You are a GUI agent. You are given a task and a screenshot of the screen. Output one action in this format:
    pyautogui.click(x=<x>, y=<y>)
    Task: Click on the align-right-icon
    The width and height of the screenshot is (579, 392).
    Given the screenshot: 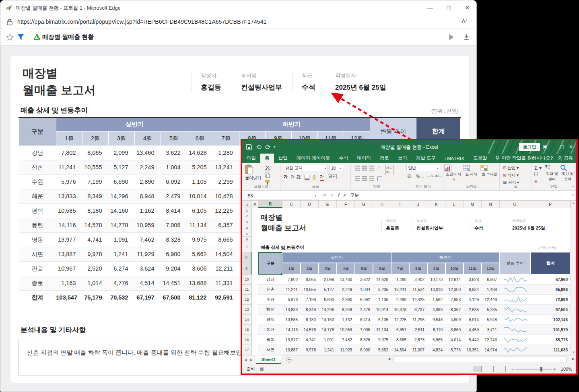 What is the action you would take?
    pyautogui.click(x=372, y=178)
    